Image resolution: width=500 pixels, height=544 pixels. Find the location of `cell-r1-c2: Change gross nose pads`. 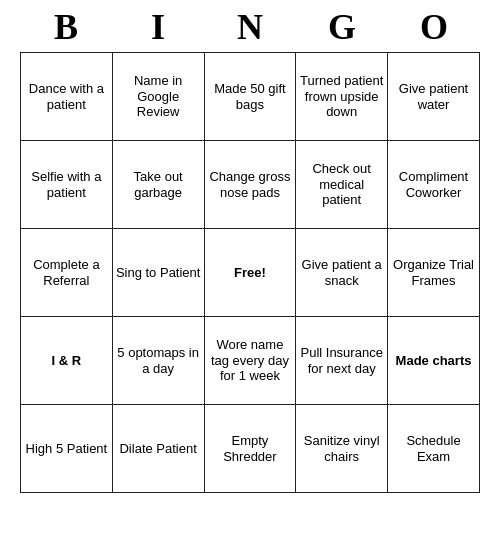

cell-r1-c2: Change gross nose pads is located at coordinates (250, 185).